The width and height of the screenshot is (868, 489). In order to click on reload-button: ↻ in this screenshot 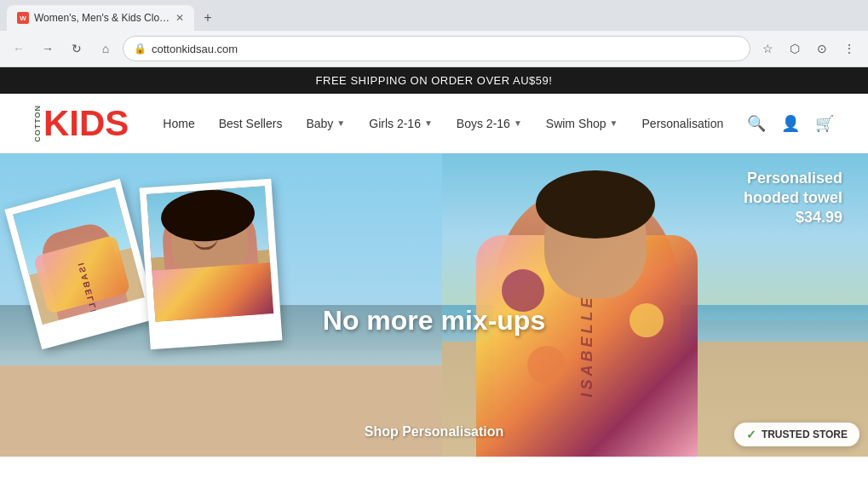, I will do `click(77, 49)`.